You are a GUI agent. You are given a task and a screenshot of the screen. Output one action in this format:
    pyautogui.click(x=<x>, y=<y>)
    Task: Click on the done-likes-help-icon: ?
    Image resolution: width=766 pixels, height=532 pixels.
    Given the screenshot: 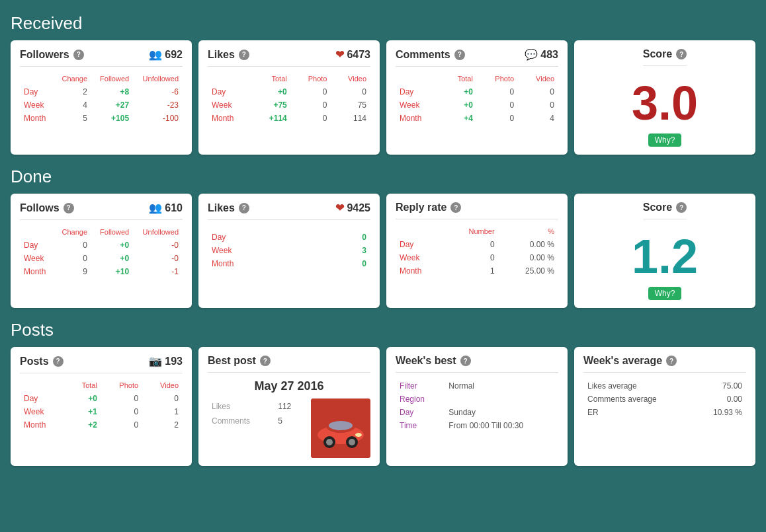 What is the action you would take?
    pyautogui.click(x=244, y=208)
    